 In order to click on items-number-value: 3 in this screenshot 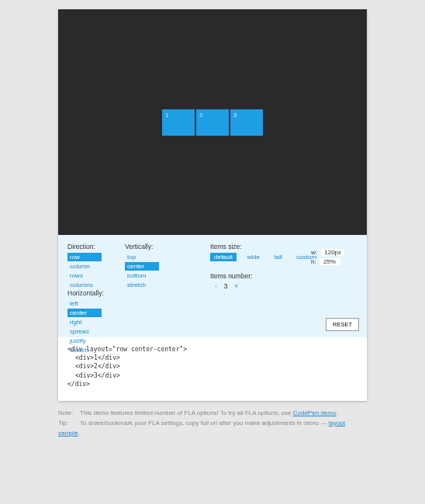, I will do `click(226, 286)`.